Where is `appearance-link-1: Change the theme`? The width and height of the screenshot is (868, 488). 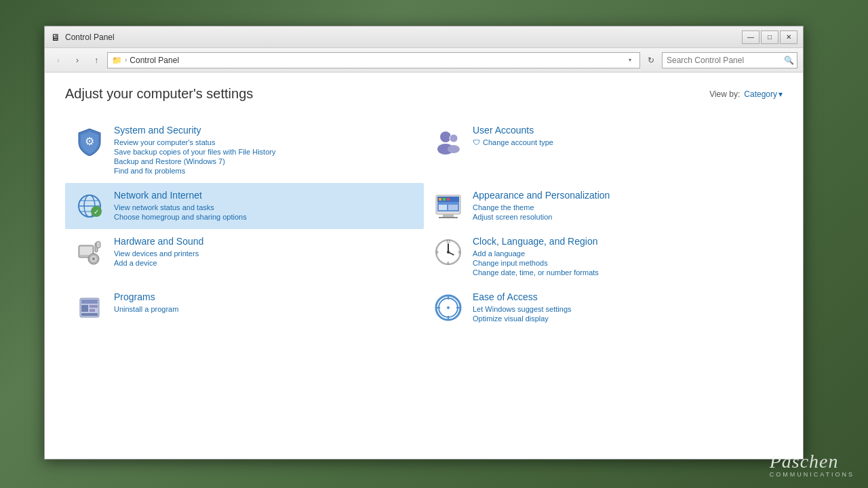 appearance-link-1: Change the theme is located at coordinates (624, 207).